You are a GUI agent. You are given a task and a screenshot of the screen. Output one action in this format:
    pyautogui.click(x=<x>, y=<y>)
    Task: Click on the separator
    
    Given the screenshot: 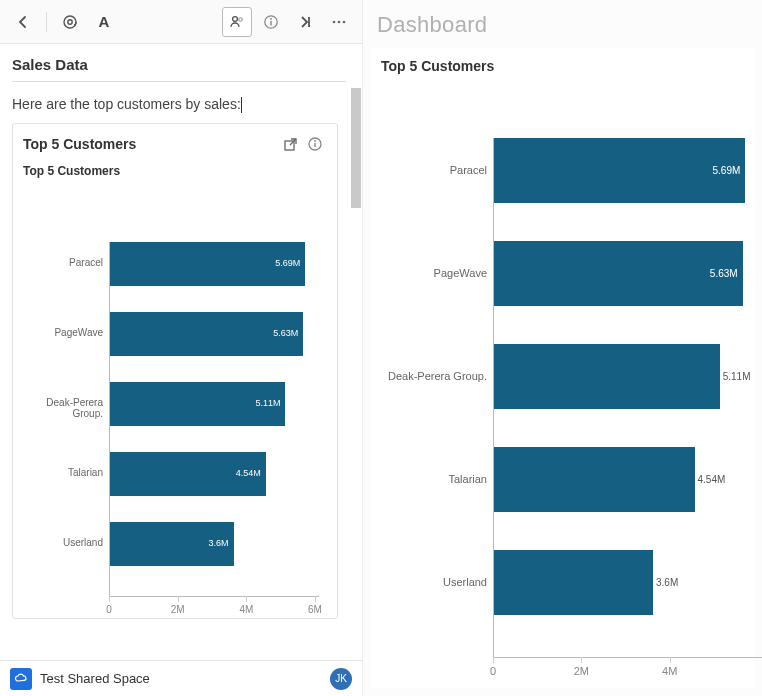 What is the action you would take?
    pyautogui.click(x=46, y=22)
    